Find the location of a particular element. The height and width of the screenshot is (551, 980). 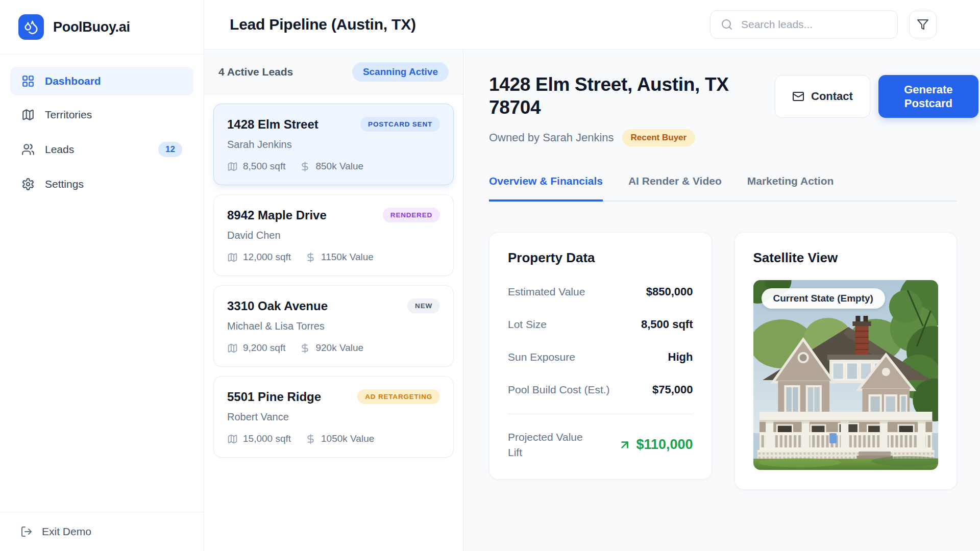

filter-button is located at coordinates (923, 24).